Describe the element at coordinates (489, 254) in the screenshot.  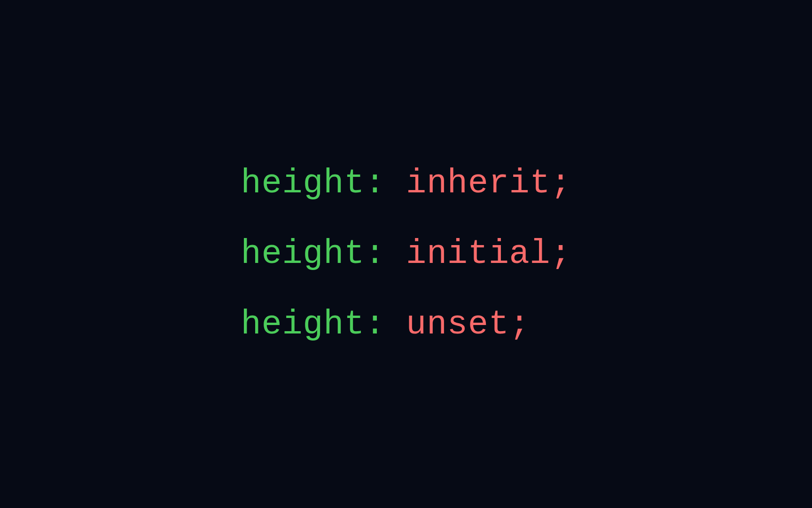
I see `css-value: initial;` at that location.